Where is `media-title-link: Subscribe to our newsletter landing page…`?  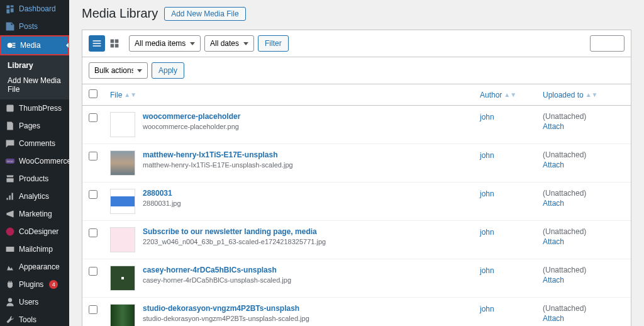
media-title-link: Subscribe to our newsletter landing page… is located at coordinates (234, 232).